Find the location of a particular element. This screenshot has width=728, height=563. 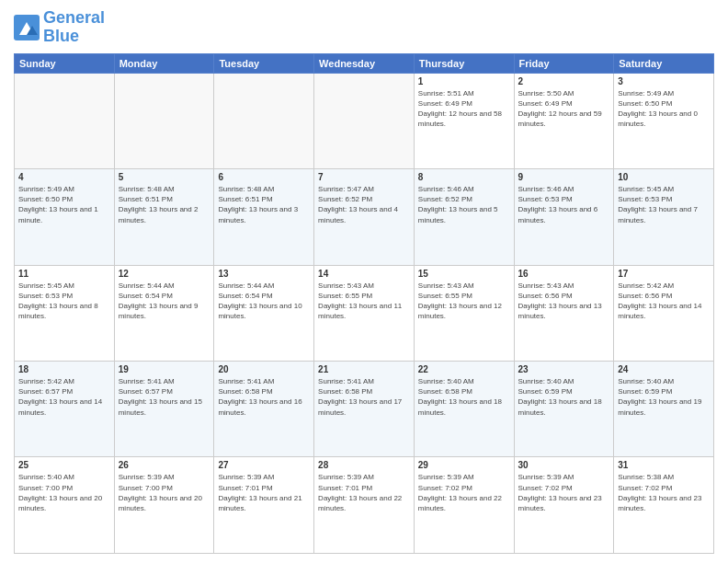

cell-info: Sunrise: 5:41 AM Sunset: 6:57 PM Dayligh… is located at coordinates (165, 397).